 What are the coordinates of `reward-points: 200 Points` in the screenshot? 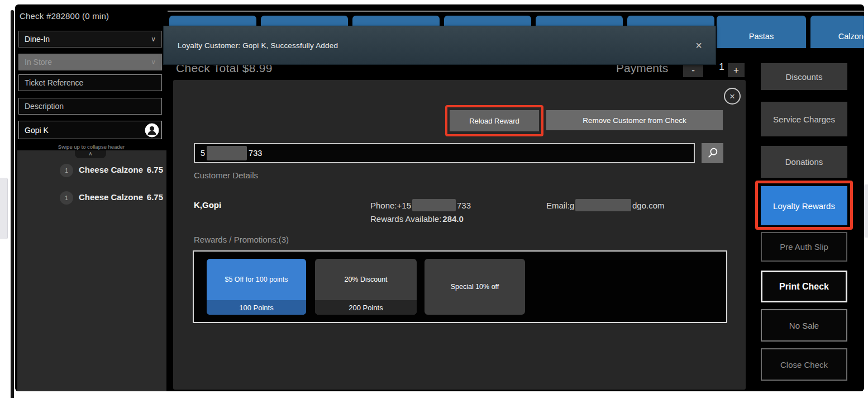 It's located at (366, 307).